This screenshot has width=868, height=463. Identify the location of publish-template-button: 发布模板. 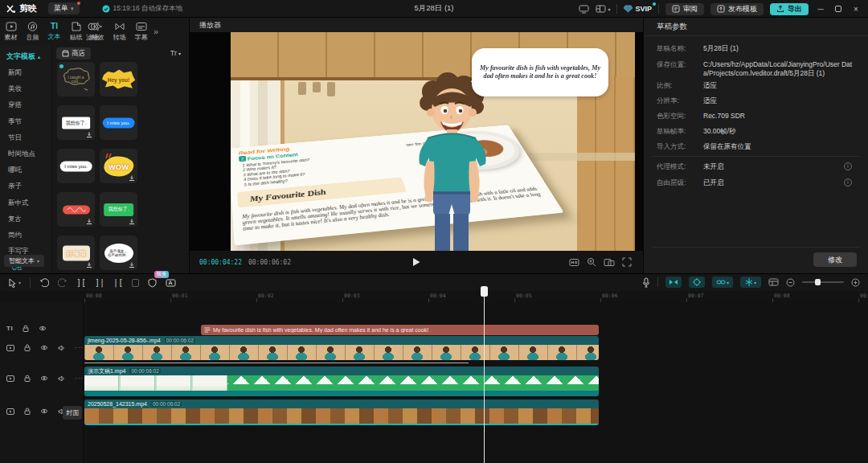
(737, 10).